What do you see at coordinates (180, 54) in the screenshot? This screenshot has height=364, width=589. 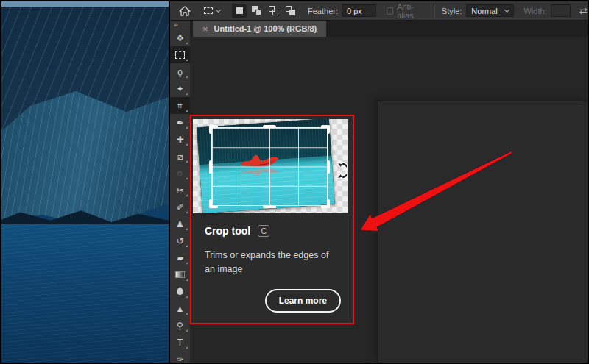 I see `tool-rectangular-marquee` at bounding box center [180, 54].